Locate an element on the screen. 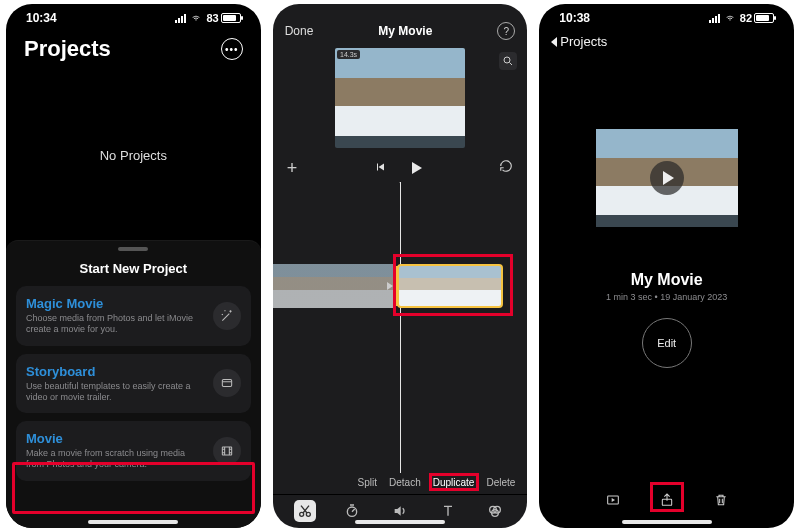  video-preview: 14.3s is located at coordinates (400, 98).